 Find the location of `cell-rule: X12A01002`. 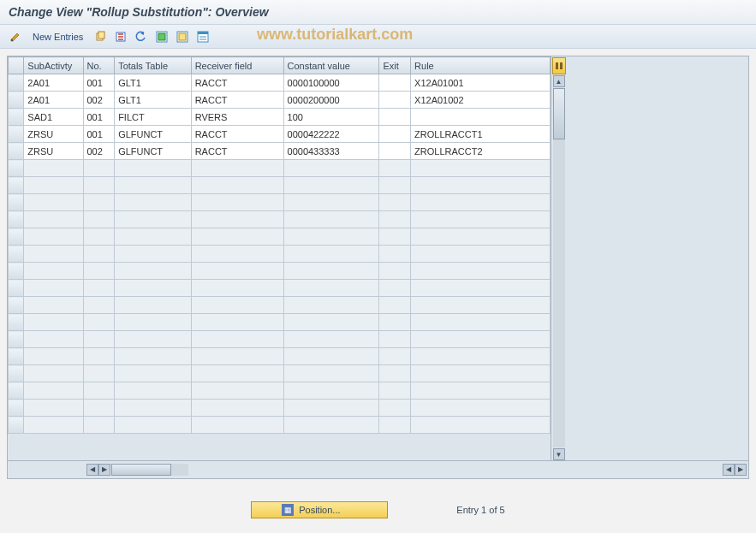

cell-rule: X12A01002 is located at coordinates (481, 100).